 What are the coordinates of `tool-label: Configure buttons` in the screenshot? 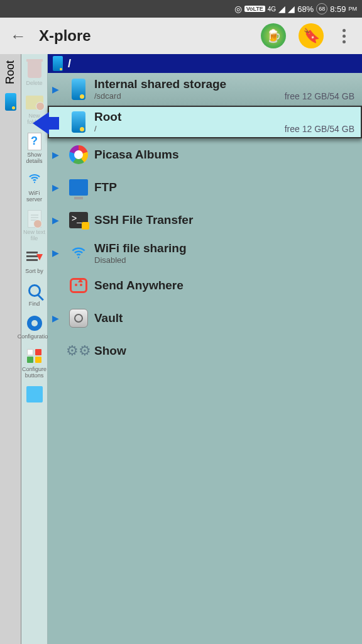 It's located at (35, 373).